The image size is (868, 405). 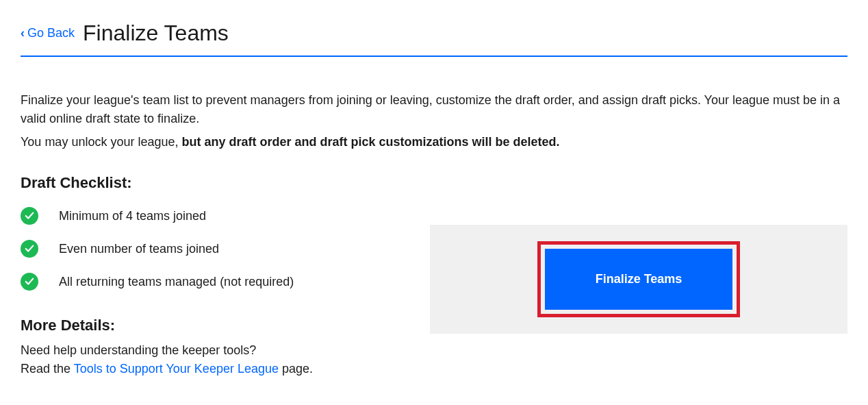 I want to click on finalize-teams-button: Finalize Teams, so click(x=639, y=280).